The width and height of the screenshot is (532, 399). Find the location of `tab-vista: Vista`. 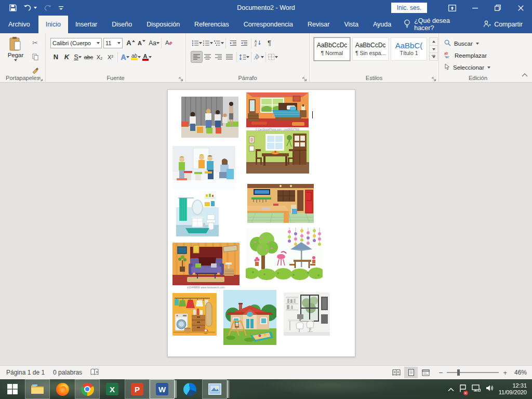

tab-vista: Vista is located at coordinates (351, 24).